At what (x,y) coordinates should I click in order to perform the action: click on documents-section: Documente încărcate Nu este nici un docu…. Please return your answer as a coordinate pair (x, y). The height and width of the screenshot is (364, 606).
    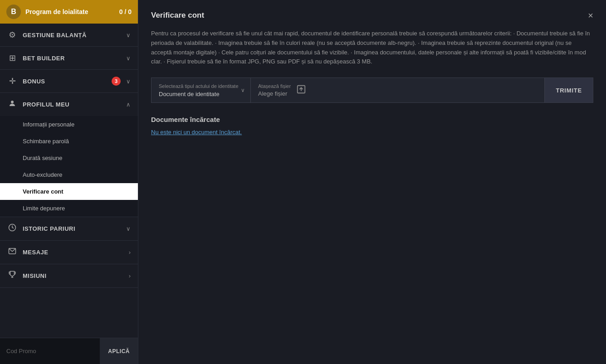
    Looking at the image, I should click on (372, 126).